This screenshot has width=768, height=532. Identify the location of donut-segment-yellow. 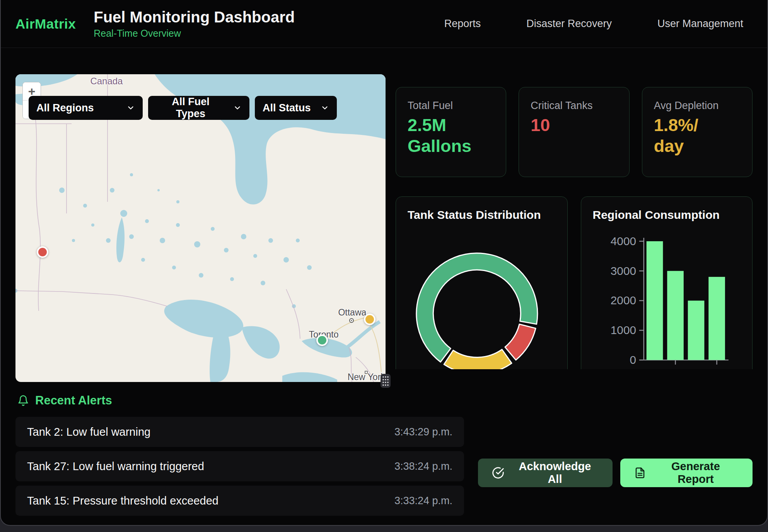
(478, 360).